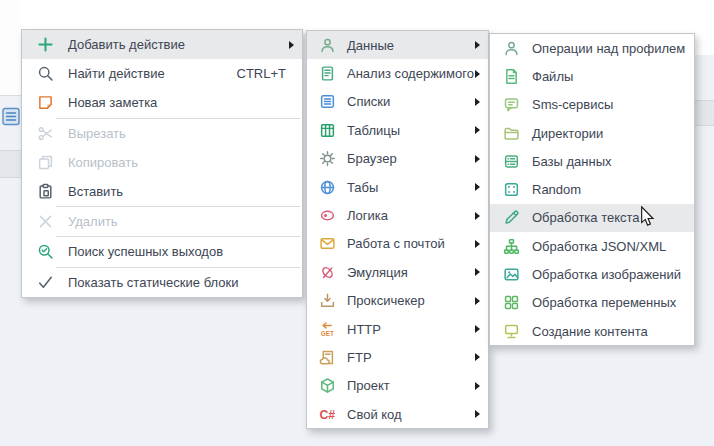  What do you see at coordinates (93, 222) in the screenshot?
I see `menu-item-label: Удалить` at bounding box center [93, 222].